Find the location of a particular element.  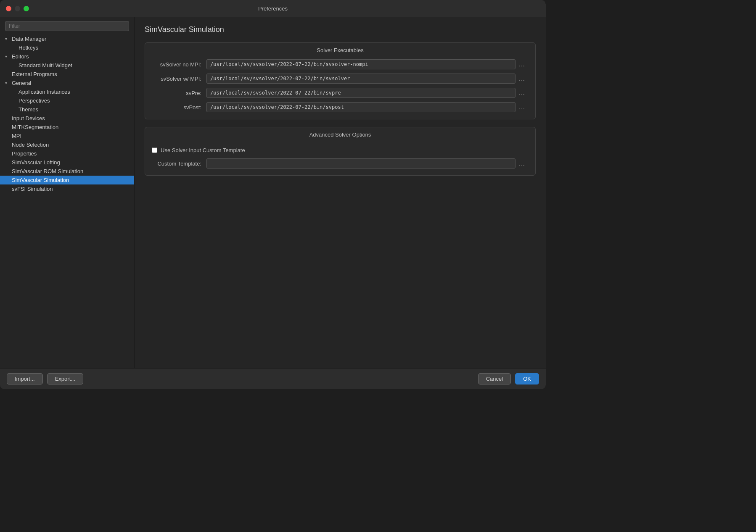

sidebar-item-label-simvascular-rom-simulation: SimVascular ROM Simulation is located at coordinates (48, 171).